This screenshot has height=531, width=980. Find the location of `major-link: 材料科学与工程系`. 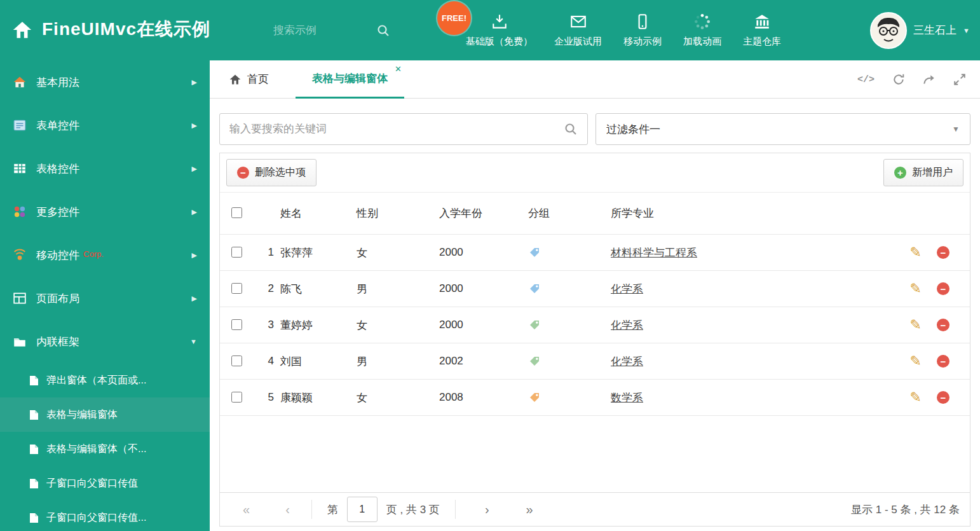

major-link: 材料科学与工程系 is located at coordinates (654, 253).